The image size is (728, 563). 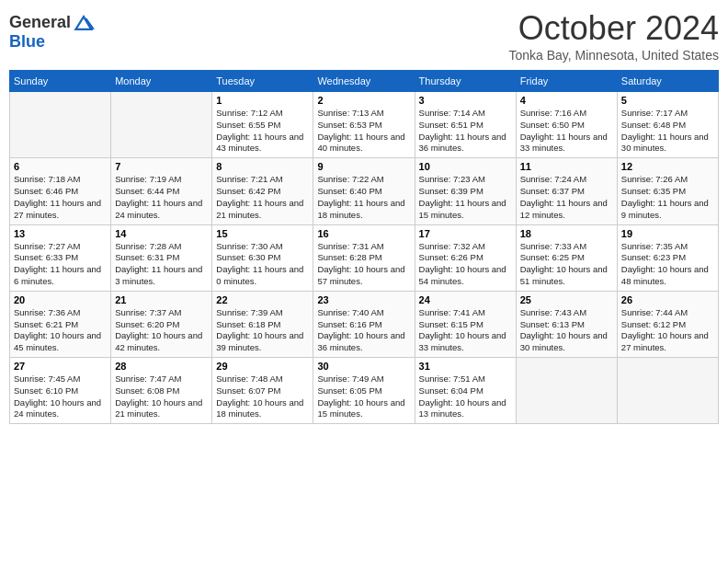 What do you see at coordinates (667, 324) in the screenshot?
I see `calendar-cell: 26Sunrise: 7:44 AMSunset: 6:12 PMDayligh…` at bounding box center [667, 324].